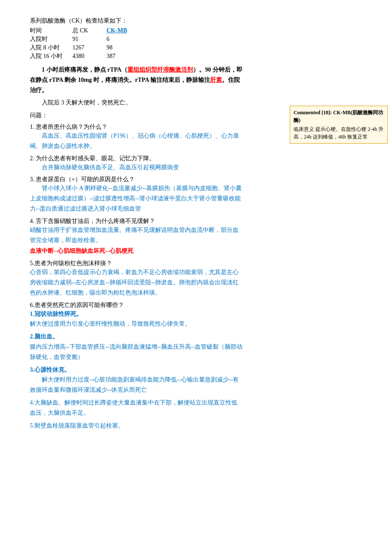 This screenshot has height=555, width=392. What do you see at coordinates (89, 39) in the screenshot?
I see `ck-admit: 91` at bounding box center [89, 39].